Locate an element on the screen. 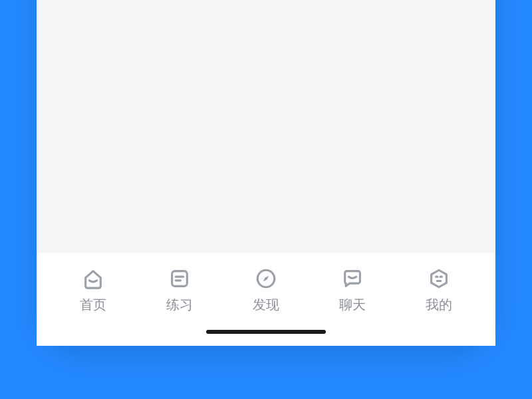 The height and width of the screenshot is (399, 532). home-icon is located at coordinates (93, 279).